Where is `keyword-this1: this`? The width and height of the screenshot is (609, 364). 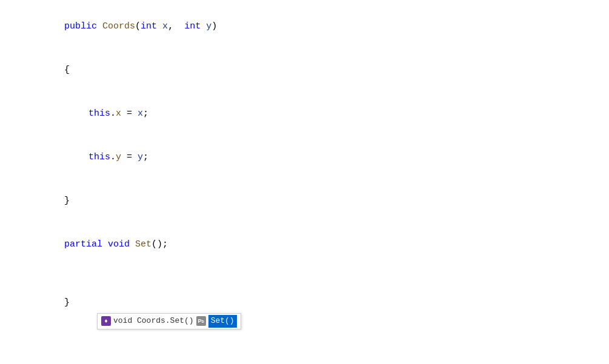 keyword-this1: this is located at coordinates (99, 114).